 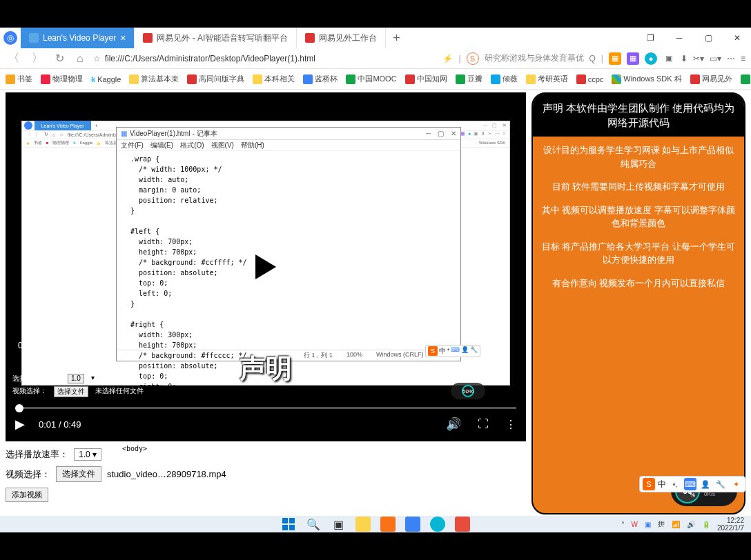 What do you see at coordinates (376, 524) in the screenshot?
I see `windows-taskbar: 🔍 ▣ ˄ W ▣ 拼 📶 🔊 🔋 12:22 2022/1/7` at bounding box center [376, 524].